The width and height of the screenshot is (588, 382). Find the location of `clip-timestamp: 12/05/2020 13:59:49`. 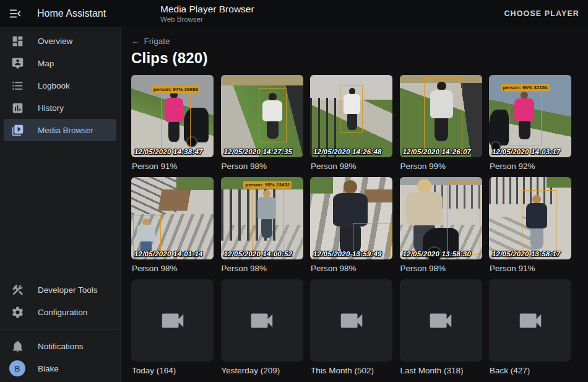

clip-timestamp: 12/05/2020 13:59:49 is located at coordinates (348, 254).